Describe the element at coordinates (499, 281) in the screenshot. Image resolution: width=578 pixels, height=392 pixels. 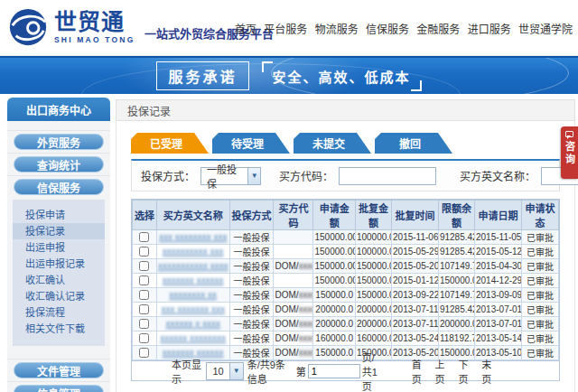
I see `cell-apply-date: 2014-12-29` at that location.